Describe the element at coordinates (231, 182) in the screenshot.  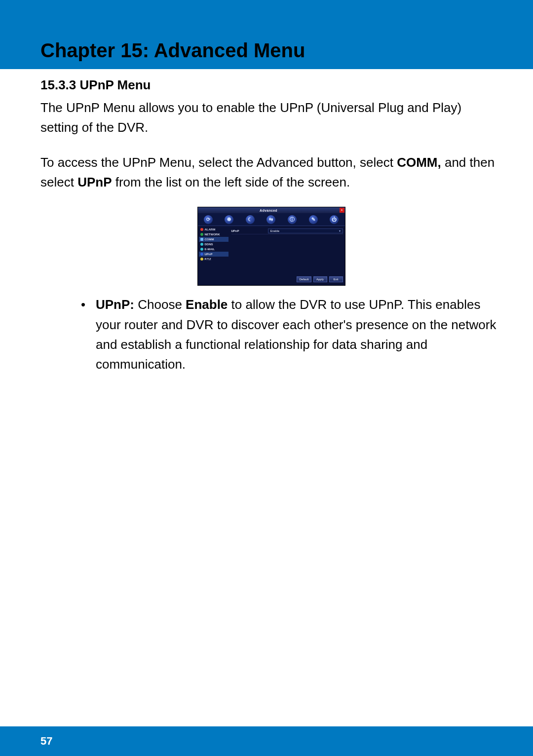
I see `text-fragment: from the list on the left side of the sc…` at that location.